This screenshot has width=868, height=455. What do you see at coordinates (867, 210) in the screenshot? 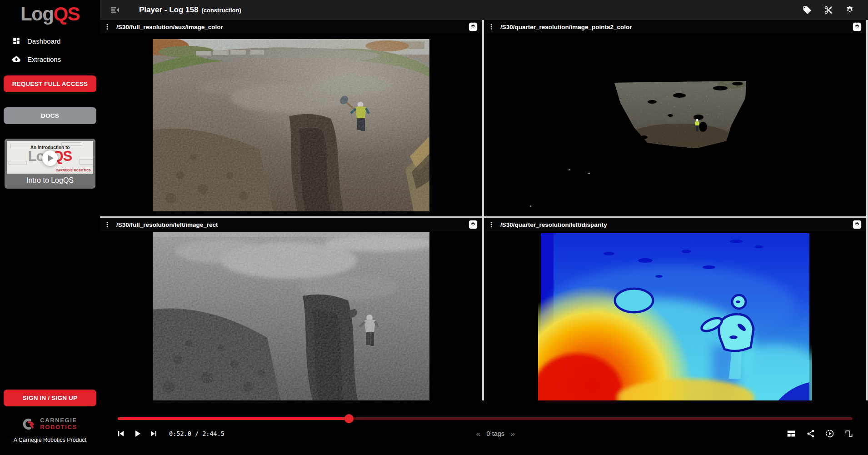
I see `panel-resize-handle` at bounding box center [867, 210].